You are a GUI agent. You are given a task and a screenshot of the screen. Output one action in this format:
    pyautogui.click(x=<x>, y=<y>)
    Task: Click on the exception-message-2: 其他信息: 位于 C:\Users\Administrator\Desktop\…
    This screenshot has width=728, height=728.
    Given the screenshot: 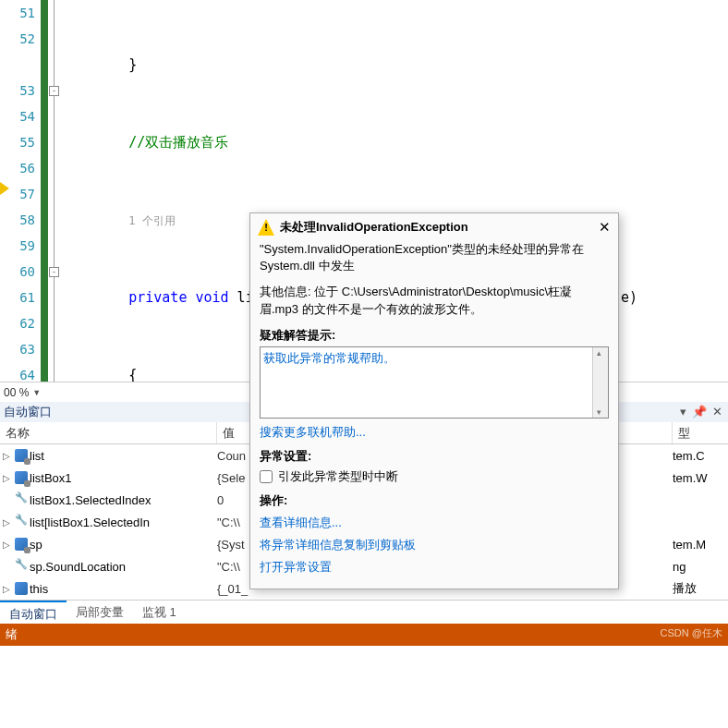 What is the action you would take?
    pyautogui.click(x=434, y=300)
    